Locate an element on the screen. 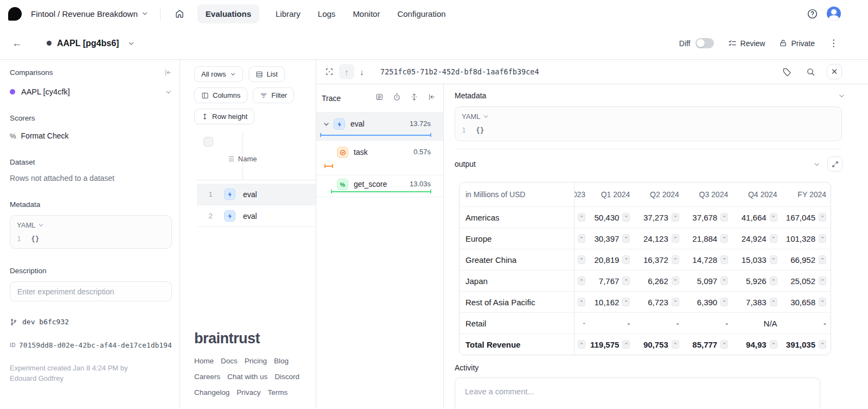 Image resolution: width=868 pixels, height=409 pixels. footer-link-pricing: Pricing is located at coordinates (256, 361).